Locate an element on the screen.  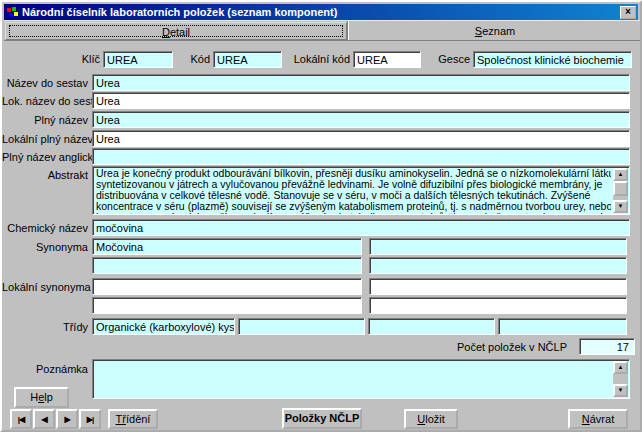
nav-first-icon: |◀ is located at coordinates (21, 419).